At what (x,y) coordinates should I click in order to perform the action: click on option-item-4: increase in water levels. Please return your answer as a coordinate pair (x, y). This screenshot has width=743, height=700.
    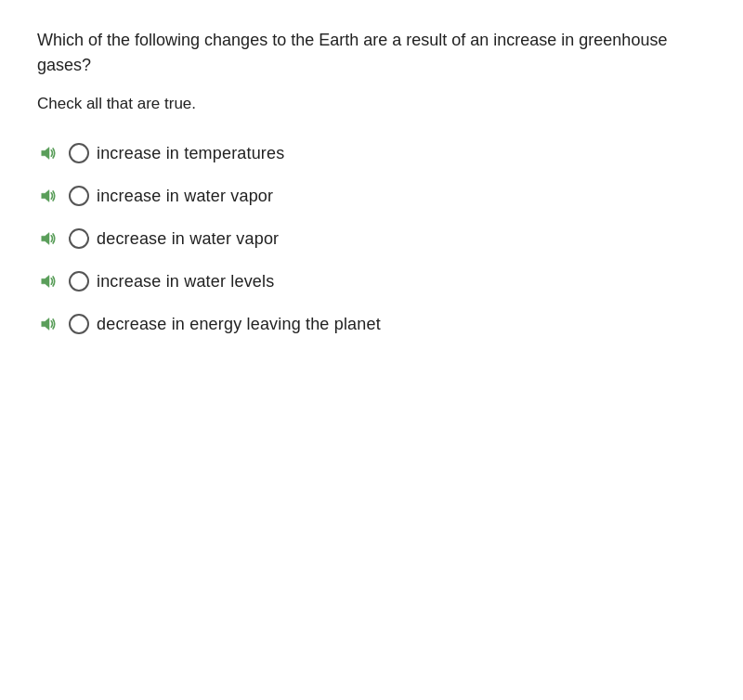
    Looking at the image, I should click on (372, 281).